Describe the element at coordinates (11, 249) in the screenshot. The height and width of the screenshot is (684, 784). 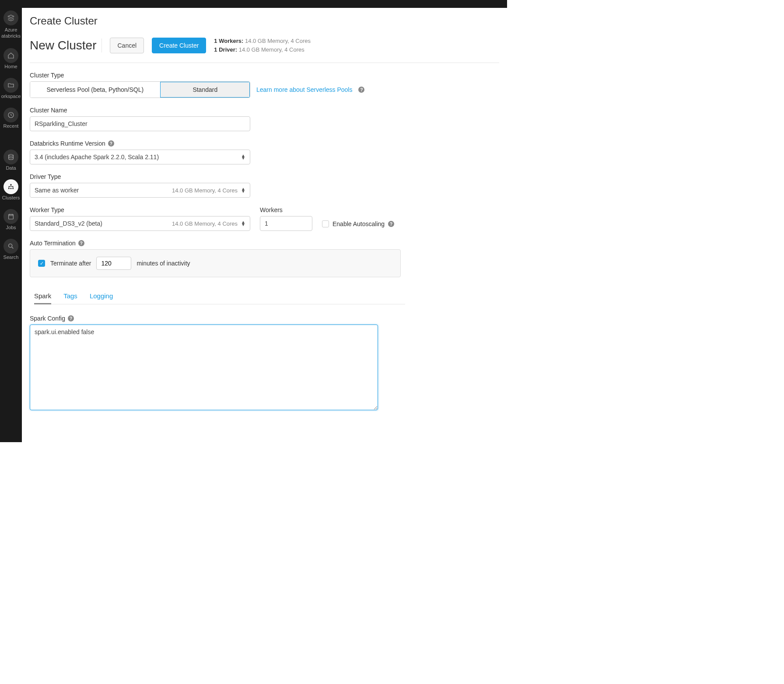
I see `sidebar-item-search: Search` at that location.